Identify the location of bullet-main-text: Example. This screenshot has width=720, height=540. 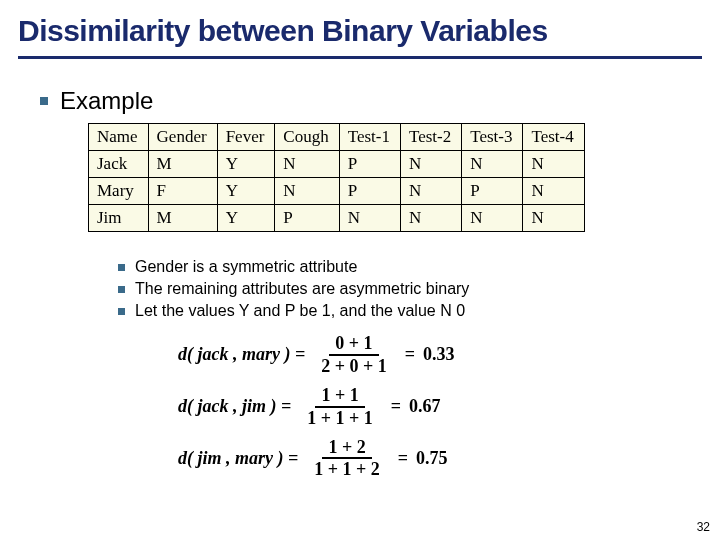
(106, 101).